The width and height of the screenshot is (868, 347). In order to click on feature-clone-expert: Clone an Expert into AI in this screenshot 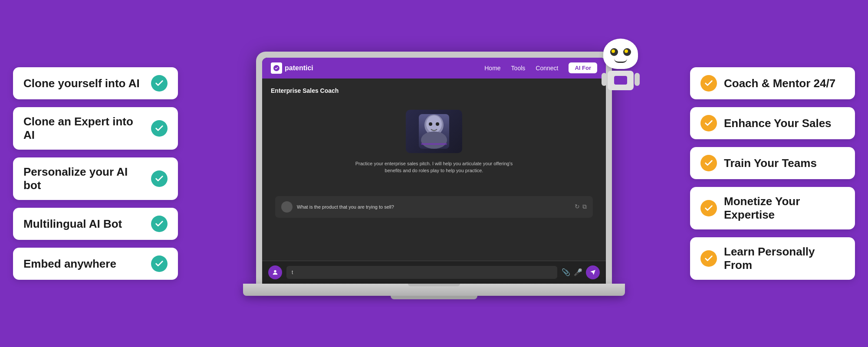, I will do `click(95, 128)`.